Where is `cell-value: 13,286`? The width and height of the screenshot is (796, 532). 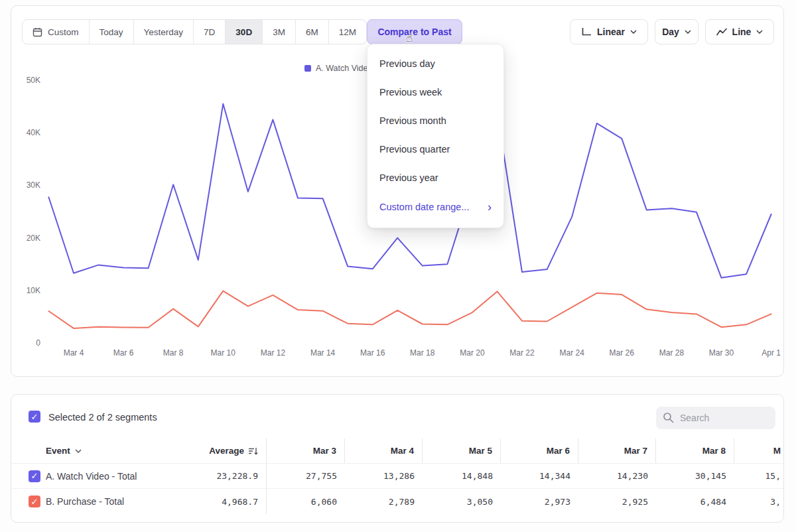 cell-value: 13,286 is located at coordinates (383, 476).